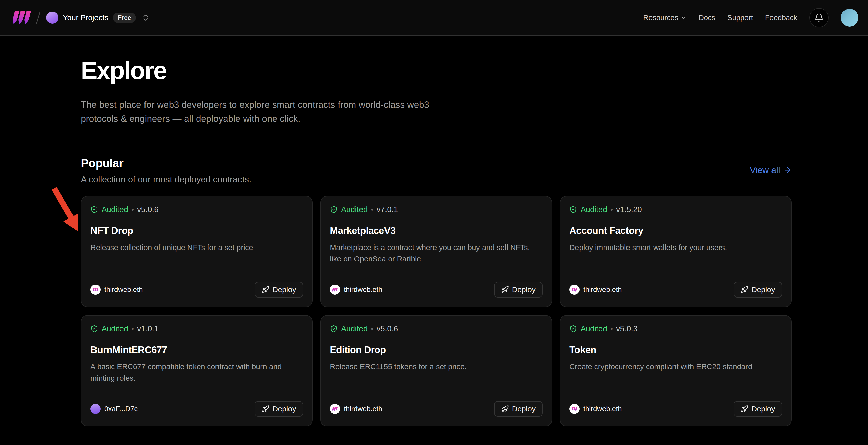  What do you see at coordinates (665, 18) in the screenshot?
I see `nav-resources: Resources` at bounding box center [665, 18].